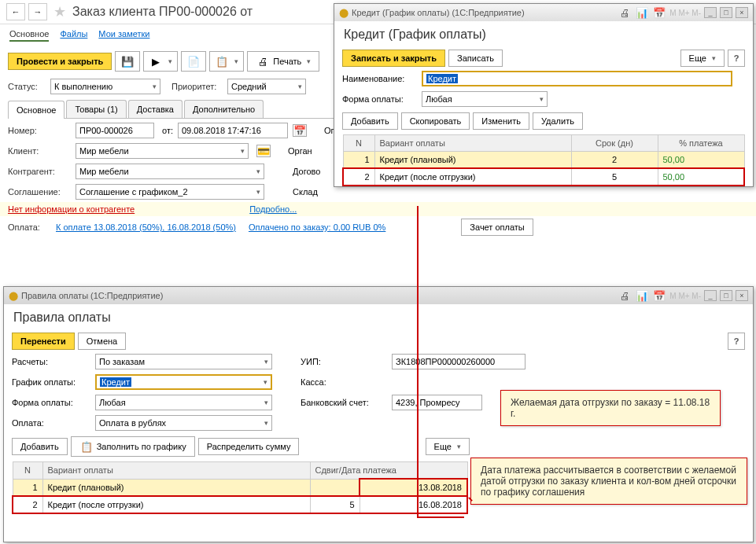 This screenshot has height=544, width=756. What do you see at coordinates (168, 130) in the screenshot?
I see `from-label: от:` at bounding box center [168, 130].